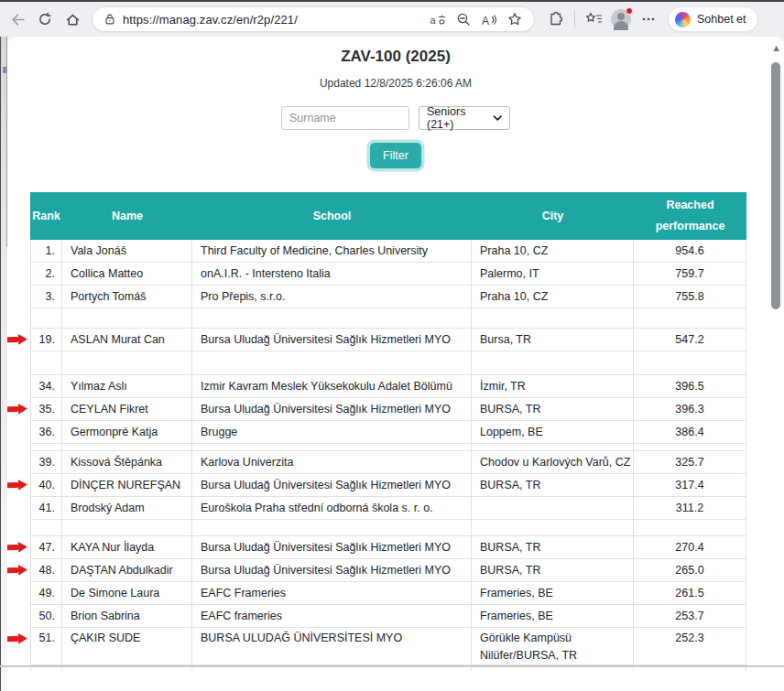 This screenshot has height=691, width=784. I want to click on performance-cell: 396.5, so click(691, 386).